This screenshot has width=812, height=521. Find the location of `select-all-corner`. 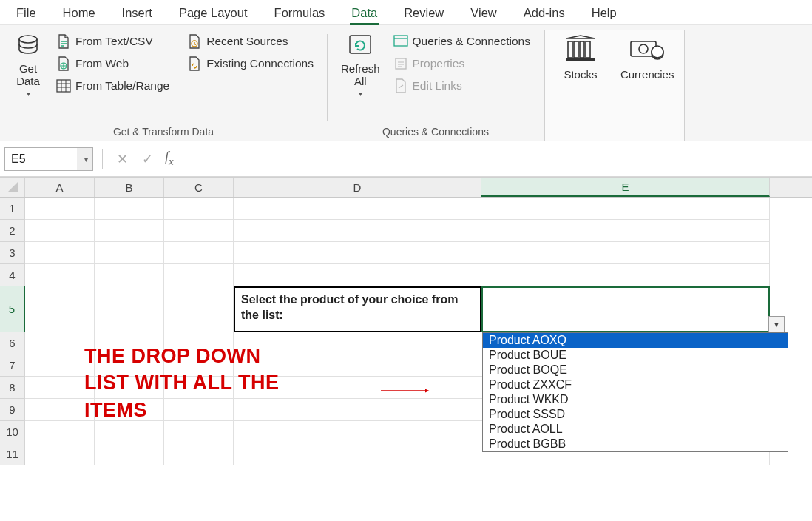

select-all-corner is located at coordinates (13, 187).